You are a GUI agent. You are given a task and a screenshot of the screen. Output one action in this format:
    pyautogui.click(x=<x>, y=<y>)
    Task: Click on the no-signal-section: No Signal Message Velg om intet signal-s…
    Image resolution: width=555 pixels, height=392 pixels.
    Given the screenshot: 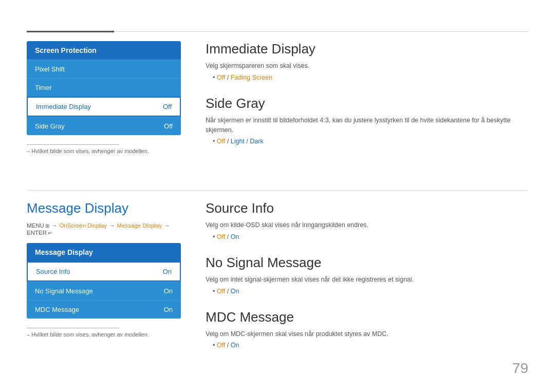 What is the action you would take?
    pyautogui.click(x=367, y=275)
    